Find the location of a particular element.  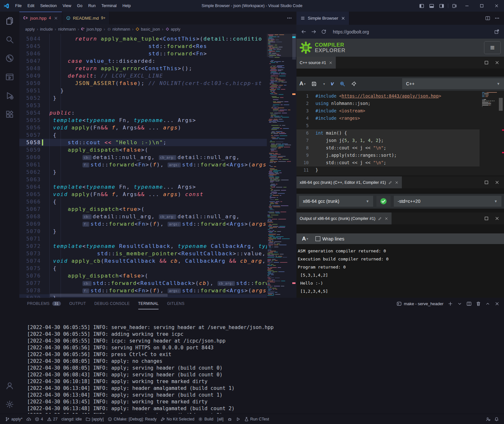

status-item-feedback is located at coordinates (488, 419).